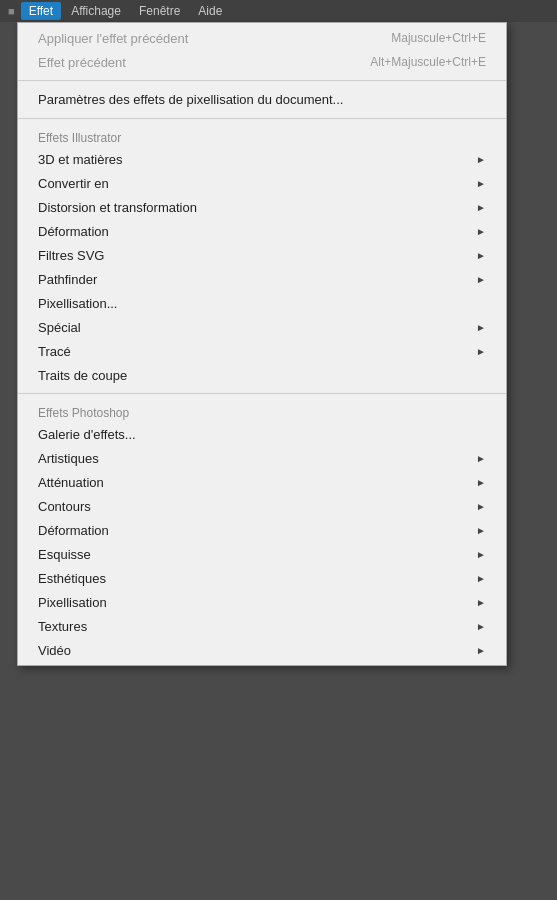  What do you see at coordinates (262, 255) in the screenshot?
I see `menu-item-filtres-svg: Filtres SVG ►` at bounding box center [262, 255].